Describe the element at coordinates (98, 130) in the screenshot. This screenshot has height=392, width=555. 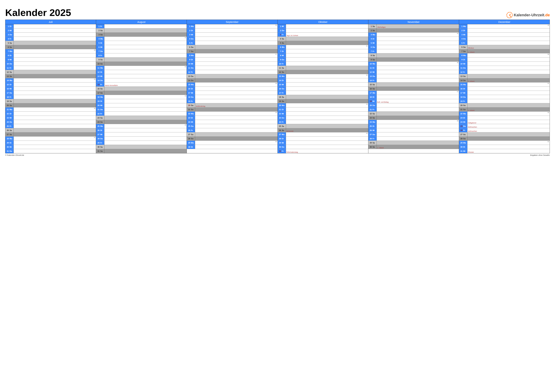
I see `day-number: 26` at that location.